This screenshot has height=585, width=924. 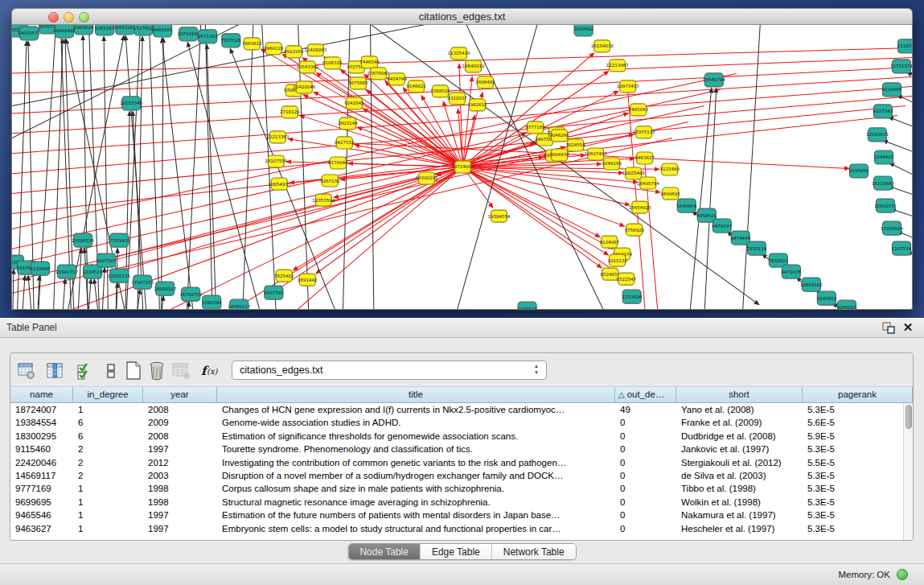 I want to click on network-node: 6466161, so click(x=162, y=31).